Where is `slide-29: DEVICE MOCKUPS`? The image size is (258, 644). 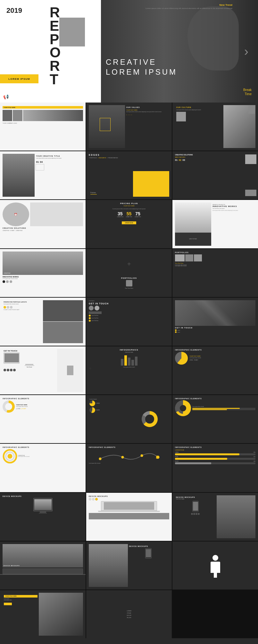 slide-29: DEVICE MOCKUPS is located at coordinates (129, 566).